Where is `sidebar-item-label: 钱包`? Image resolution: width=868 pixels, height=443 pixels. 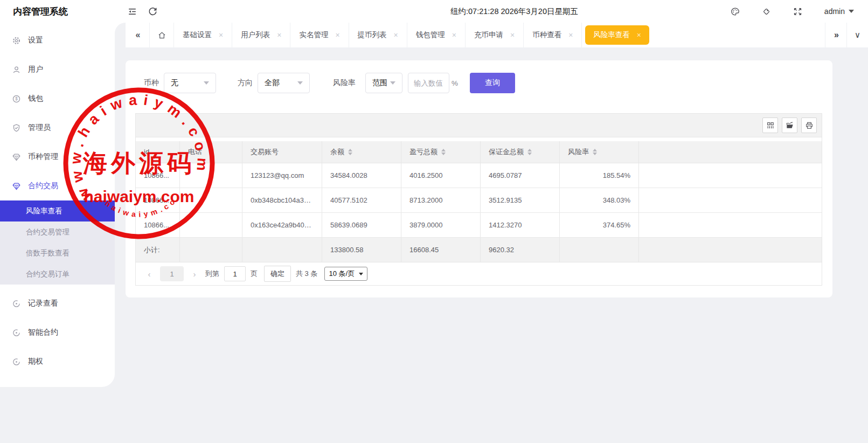
sidebar-item-label: 钱包 is located at coordinates (36, 99).